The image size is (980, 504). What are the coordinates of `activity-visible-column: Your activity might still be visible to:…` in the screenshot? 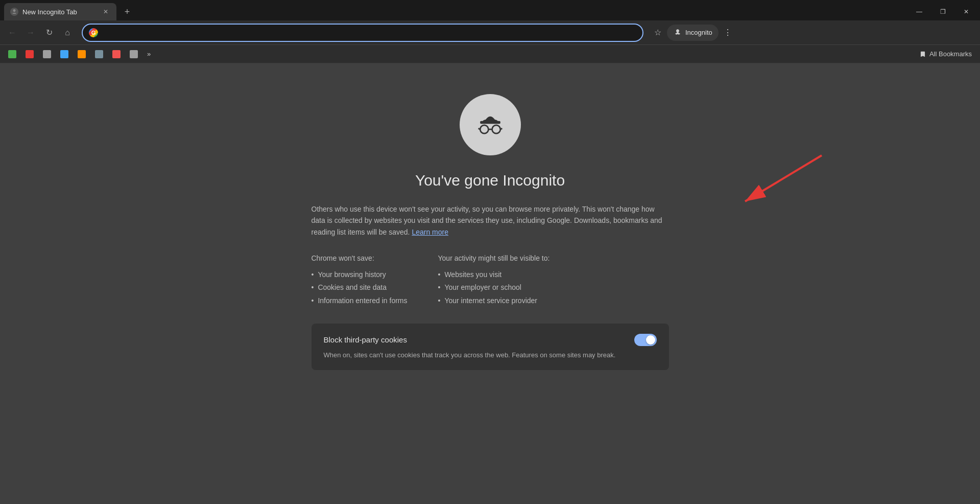 It's located at (494, 281).